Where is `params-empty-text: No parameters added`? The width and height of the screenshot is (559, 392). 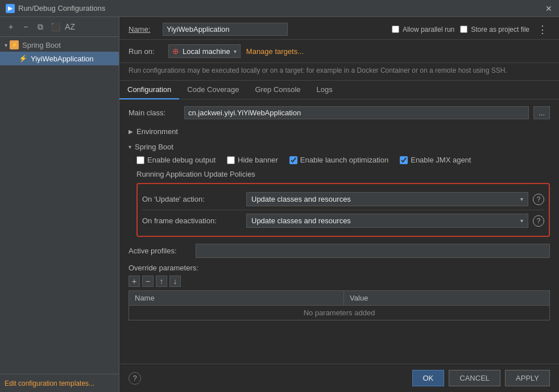
params-empty-text: No parameters added is located at coordinates (339, 313).